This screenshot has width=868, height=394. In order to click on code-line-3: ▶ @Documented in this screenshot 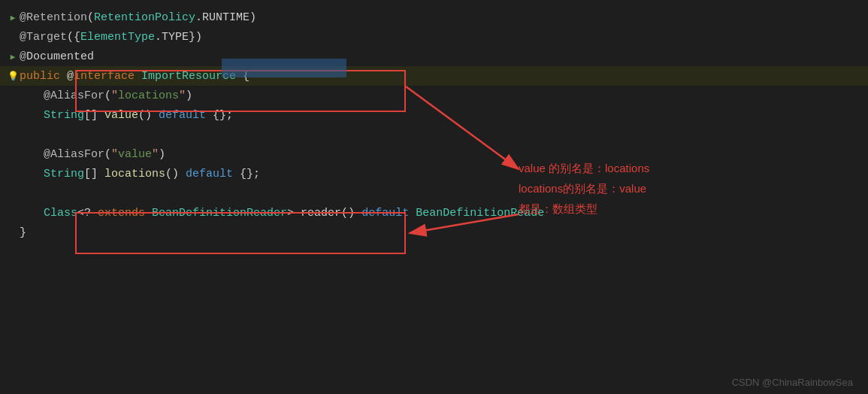, I will do `click(434, 56)`.